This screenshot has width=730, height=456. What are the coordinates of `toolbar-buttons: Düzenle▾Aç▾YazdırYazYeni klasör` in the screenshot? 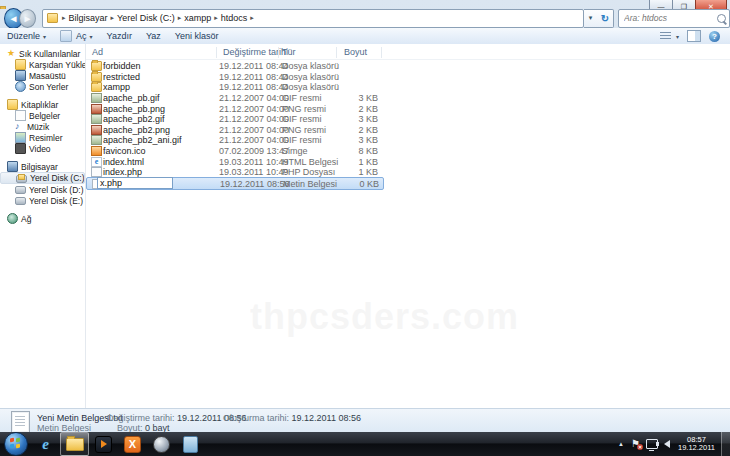 It's located at (112, 36).